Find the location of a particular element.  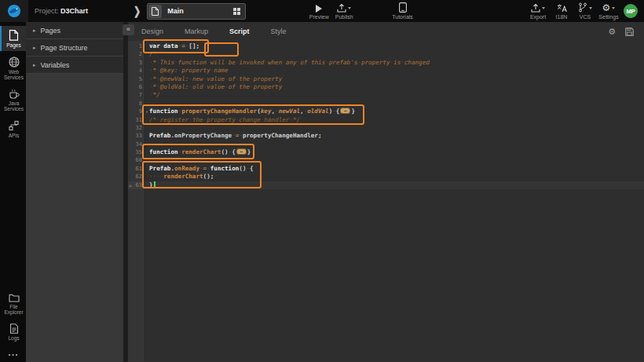

tab-script: Script is located at coordinates (240, 31).